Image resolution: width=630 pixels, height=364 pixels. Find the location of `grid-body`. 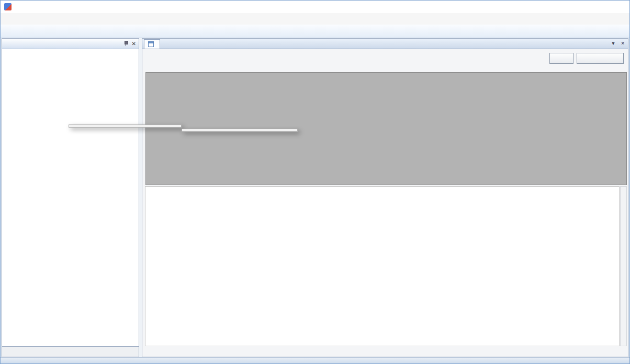

grid-body is located at coordinates (386, 108).